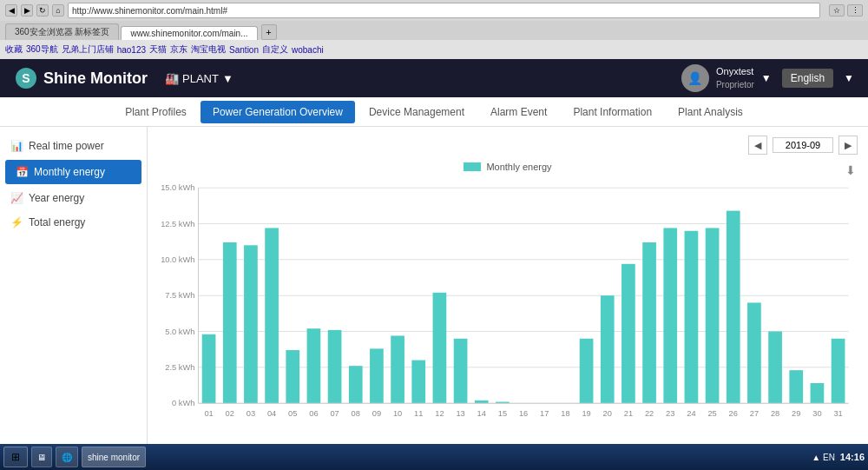  Describe the element at coordinates (307, 50) in the screenshot. I see `bookmark-10: wobachi` at that location.